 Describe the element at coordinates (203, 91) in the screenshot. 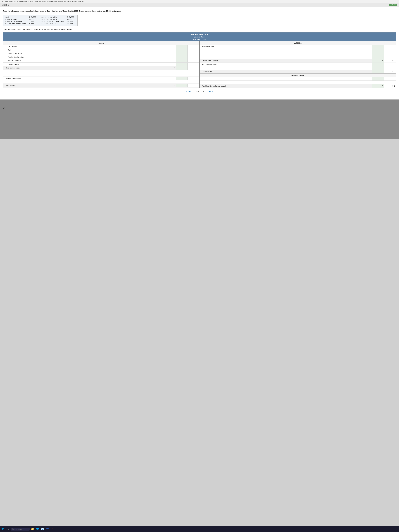

I see `grid-icon: ⊞` at that location.